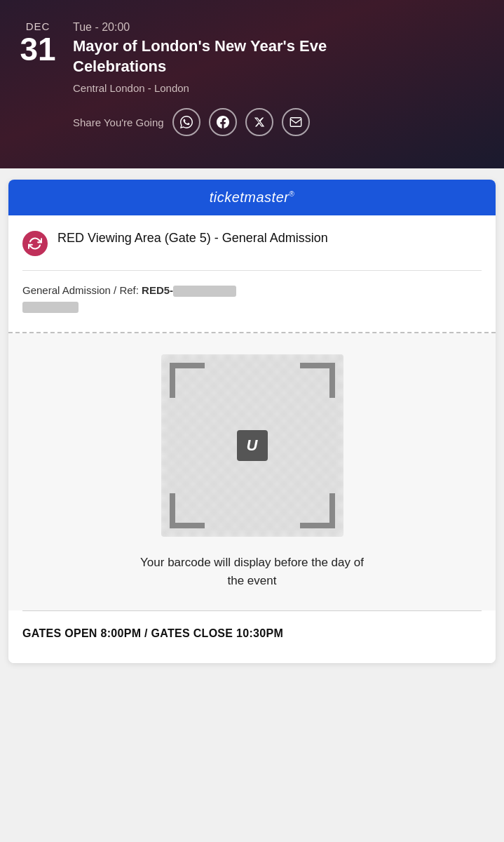 Image resolution: width=504 pixels, height=842 pixels. I want to click on qr-corner-tl, so click(187, 380).